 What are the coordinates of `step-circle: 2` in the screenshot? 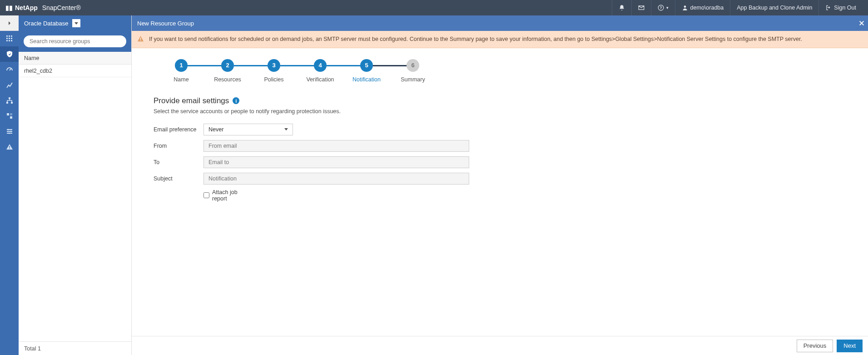 It's located at (228, 65).